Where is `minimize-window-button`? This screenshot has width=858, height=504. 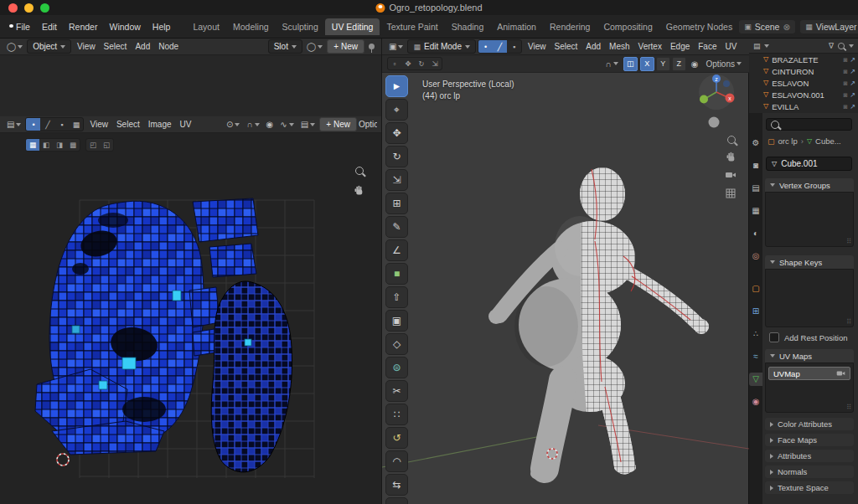
minimize-window-button is located at coordinates (28, 8).